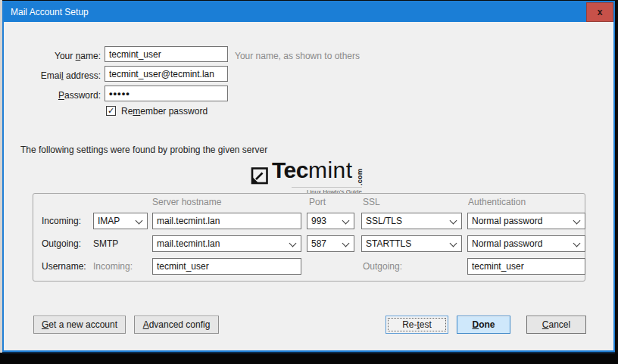  I want to click on password-input, so click(167, 94).